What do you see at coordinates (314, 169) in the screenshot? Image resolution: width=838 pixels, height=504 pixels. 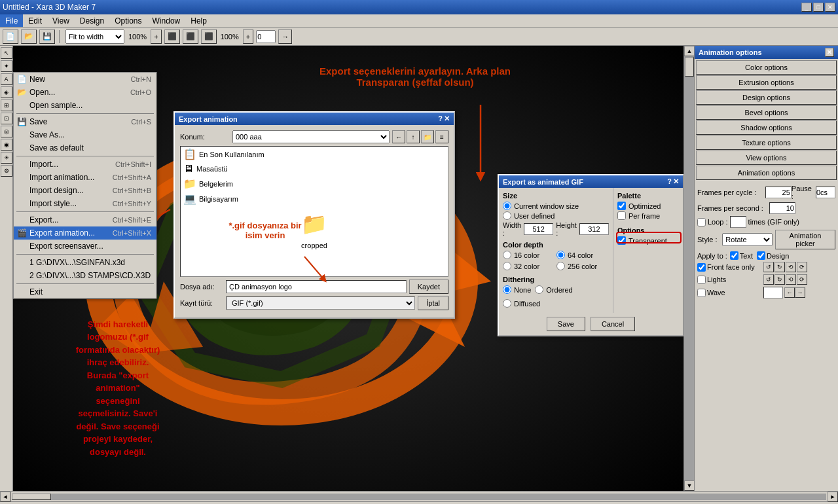 I see `file-item-desktop: 🖥 Masaüstü` at bounding box center [314, 169].